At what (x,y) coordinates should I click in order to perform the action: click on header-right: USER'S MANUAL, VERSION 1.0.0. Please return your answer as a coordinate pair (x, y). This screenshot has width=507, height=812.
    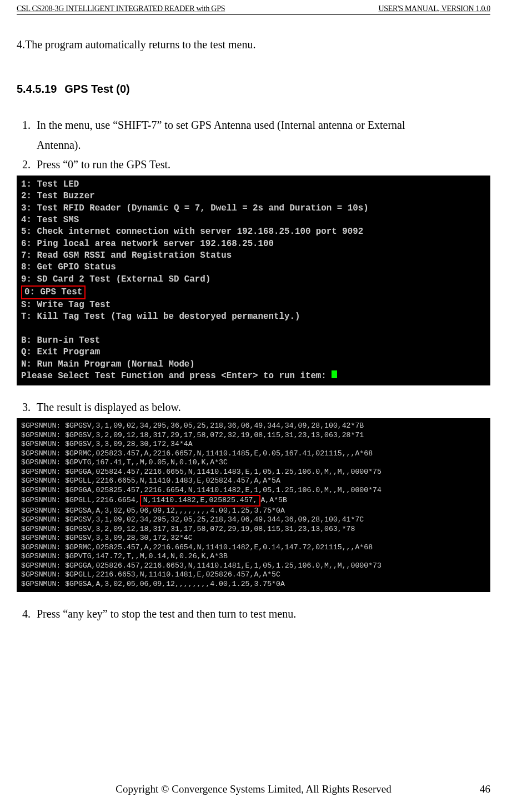
    Looking at the image, I should click on (434, 9).